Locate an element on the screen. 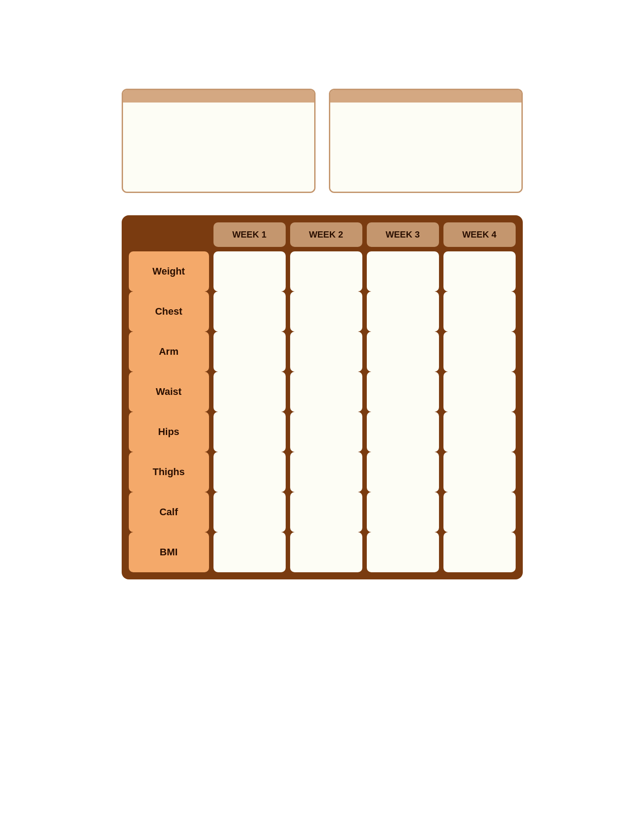 The image size is (644, 833). cell-hips-week4 is located at coordinates (480, 432).